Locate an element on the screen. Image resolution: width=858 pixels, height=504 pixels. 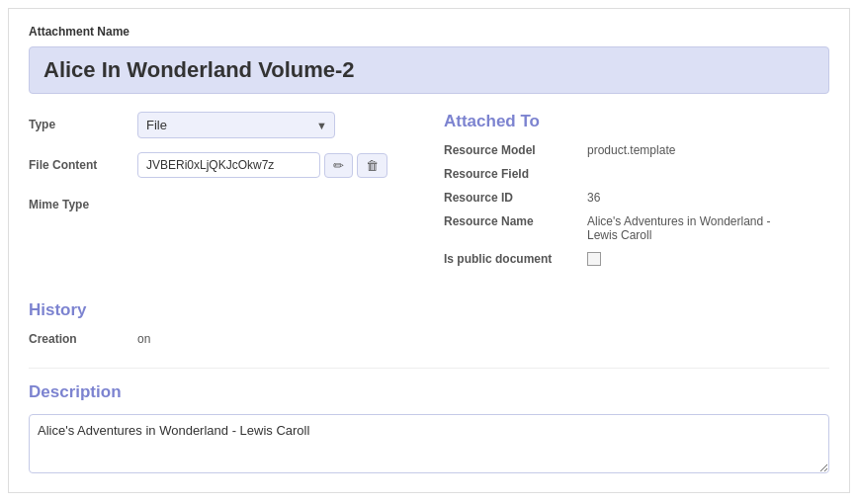
resource-model-row: Resource Model product.template is located at coordinates (637, 150).